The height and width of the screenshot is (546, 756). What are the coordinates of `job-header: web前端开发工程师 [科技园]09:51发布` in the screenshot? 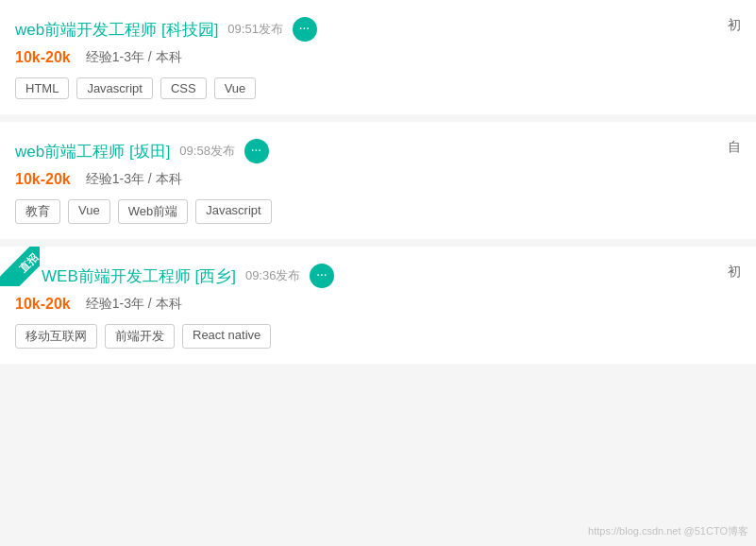 It's located at (378, 29).